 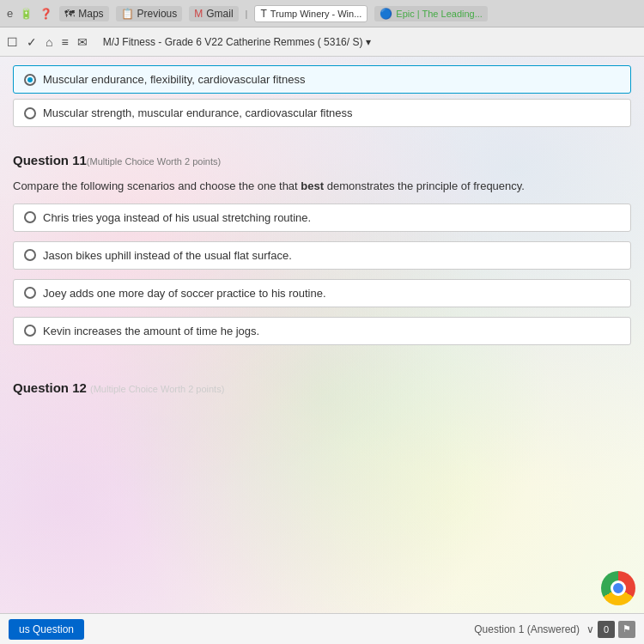 What do you see at coordinates (322, 388) in the screenshot?
I see `question-12-preview: Question 12 (Multiple Choice Worth 2 poi…` at bounding box center [322, 388].